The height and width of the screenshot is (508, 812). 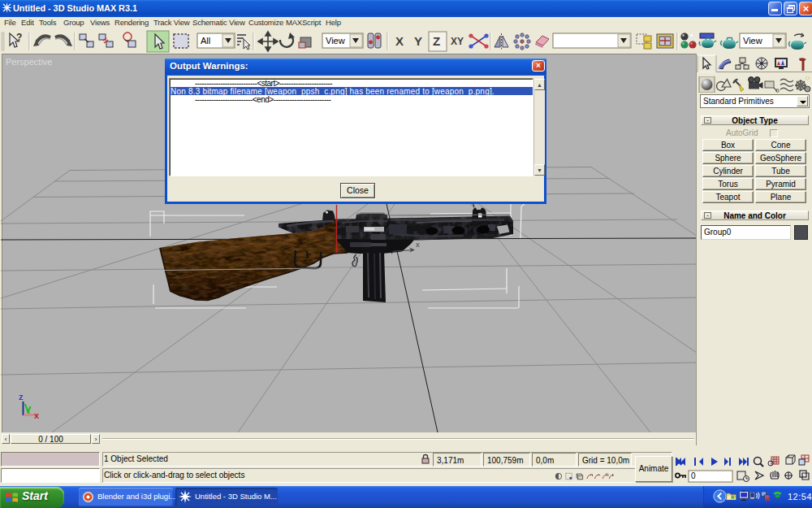 What do you see at coordinates (418, 41) in the screenshot?
I see `svg-text: Y` at bounding box center [418, 41].